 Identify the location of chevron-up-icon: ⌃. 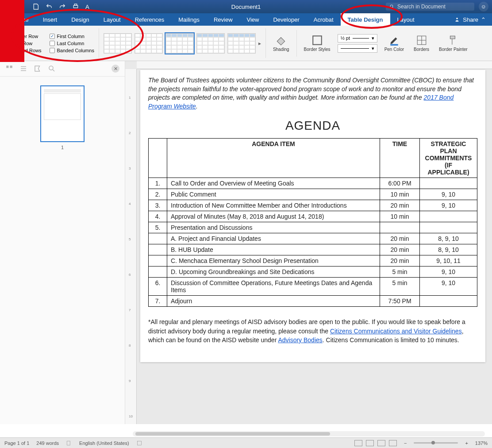
(483, 19).